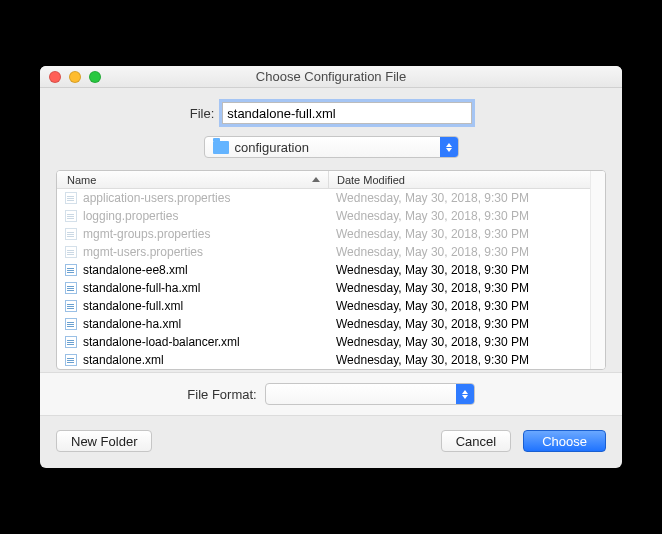 The width and height of the screenshot is (662, 534). What do you see at coordinates (206, 216) in the screenshot?
I see `file-name: logging.properties` at bounding box center [206, 216].